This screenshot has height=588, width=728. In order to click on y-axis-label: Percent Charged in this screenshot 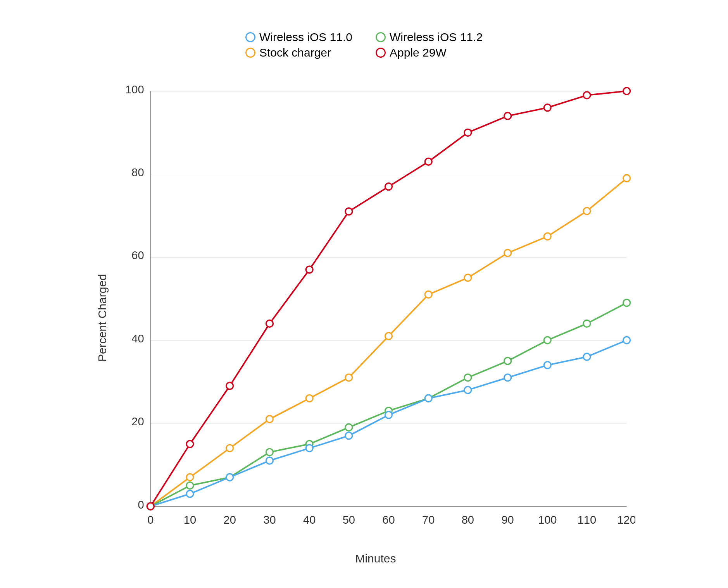, I will do `click(102, 318)`.